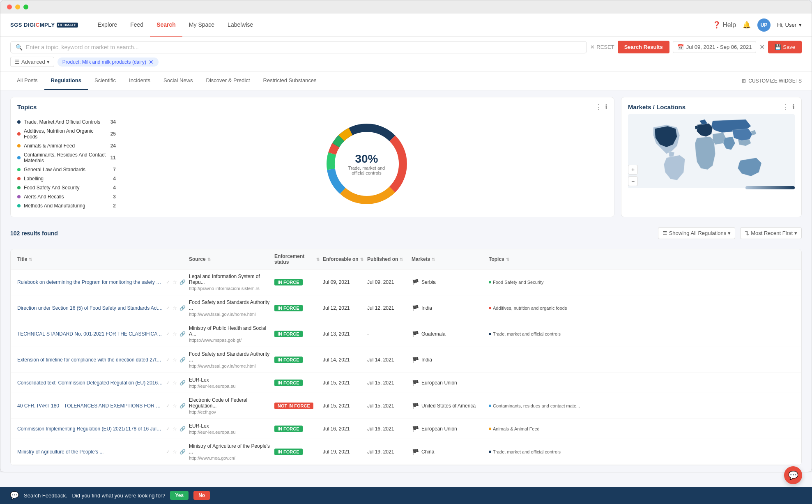 The image size is (812, 504). Describe the element at coordinates (101, 259) in the screenshot. I see `col-title: Title ⇅` at that location.